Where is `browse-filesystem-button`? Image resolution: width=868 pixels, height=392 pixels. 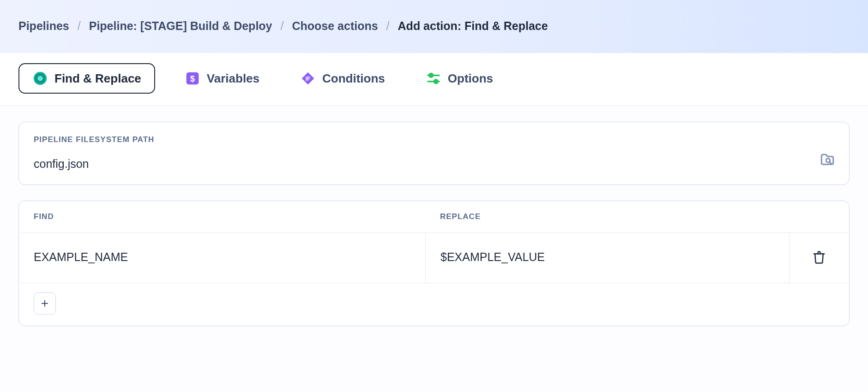 browse-filesystem-button is located at coordinates (828, 160).